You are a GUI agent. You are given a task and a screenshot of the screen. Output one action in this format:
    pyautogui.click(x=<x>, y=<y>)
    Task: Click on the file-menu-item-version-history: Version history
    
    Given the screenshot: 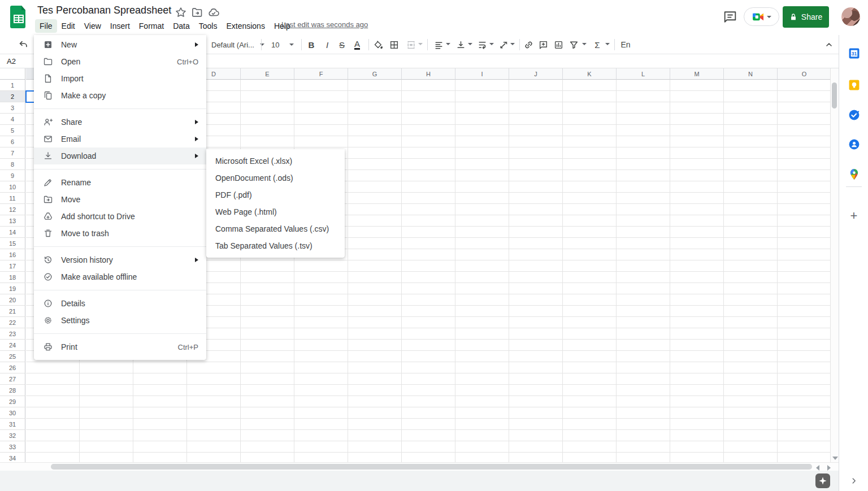 What is the action you would take?
    pyautogui.click(x=120, y=260)
    